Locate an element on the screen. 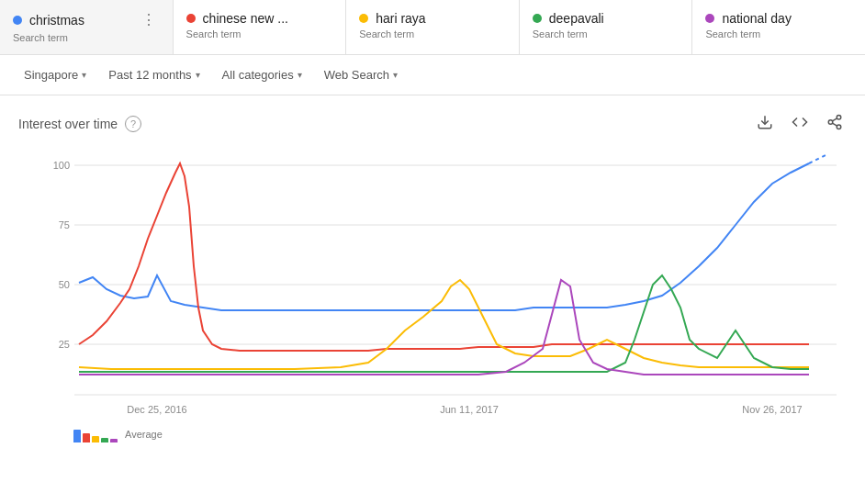 The image size is (865, 504). search-term-item-nationalday: national day Search term is located at coordinates (779, 28).